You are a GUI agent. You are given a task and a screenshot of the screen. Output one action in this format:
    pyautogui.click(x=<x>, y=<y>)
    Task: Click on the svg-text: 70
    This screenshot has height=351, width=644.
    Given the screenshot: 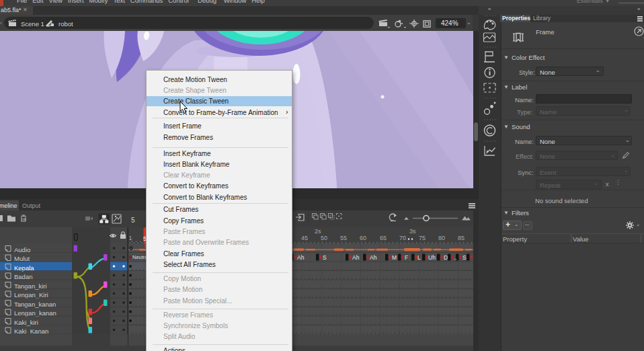 What is the action you would take?
    pyautogui.click(x=403, y=238)
    